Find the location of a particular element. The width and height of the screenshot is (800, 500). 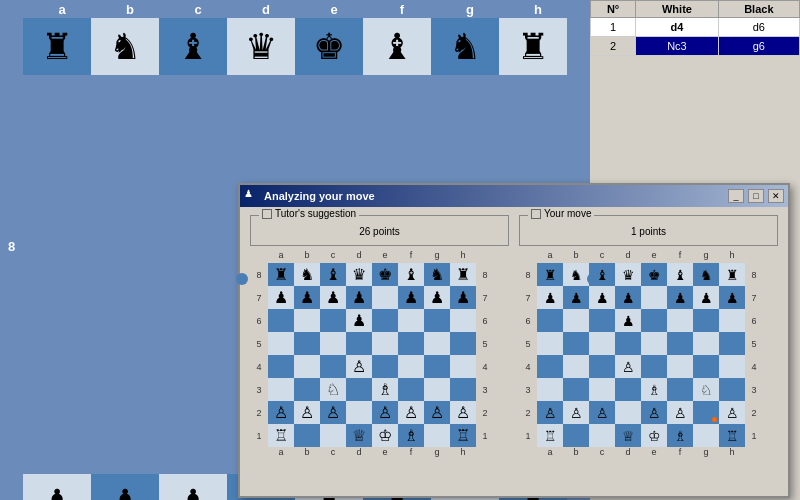

mini-t-g8: ♞ is located at coordinates (437, 274).